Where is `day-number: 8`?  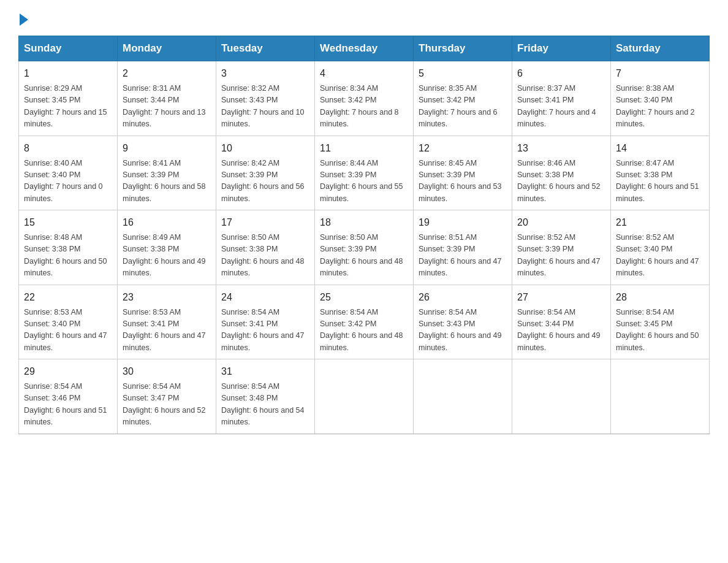
day-number: 8 is located at coordinates (68, 148).